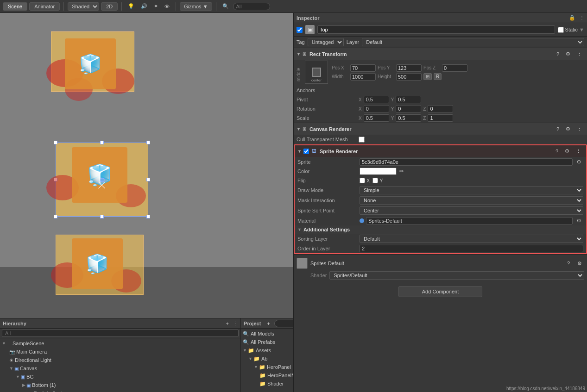 This screenshot has width=587, height=392. I want to click on proj-heropanel: ▼ 📁 HeroPanel, so click(267, 367).